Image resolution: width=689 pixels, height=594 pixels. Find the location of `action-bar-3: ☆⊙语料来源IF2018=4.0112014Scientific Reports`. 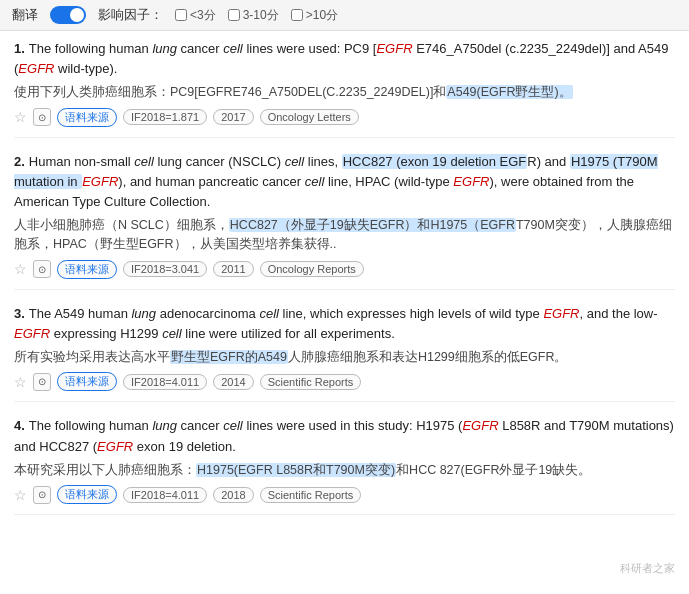

action-bar-3: ☆⊙语料来源IF2018=4.0112014Scientific Reports is located at coordinates (344, 382).